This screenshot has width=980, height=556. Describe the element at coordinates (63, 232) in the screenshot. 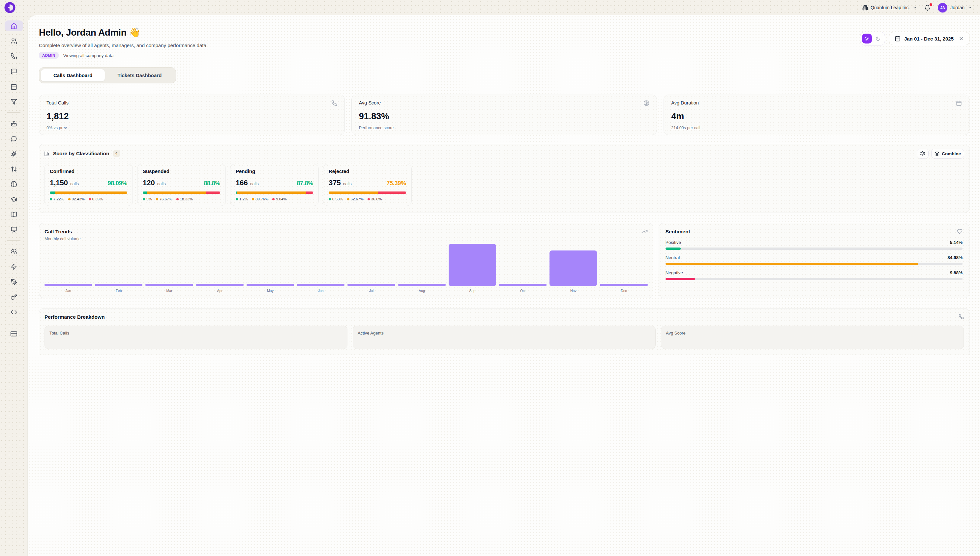

I see `call-trends-title: Call Trends` at that location.